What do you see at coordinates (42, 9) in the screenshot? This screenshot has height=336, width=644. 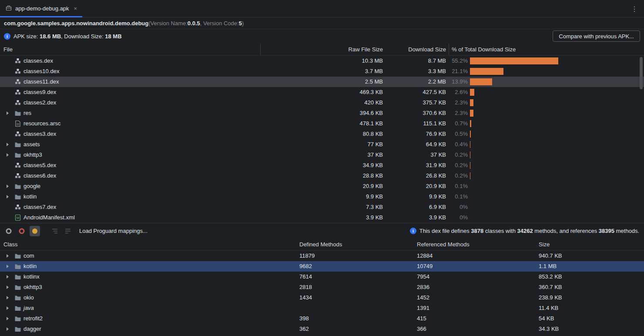 I see `tab-label: app-demo-debug.apk` at bounding box center [42, 9].